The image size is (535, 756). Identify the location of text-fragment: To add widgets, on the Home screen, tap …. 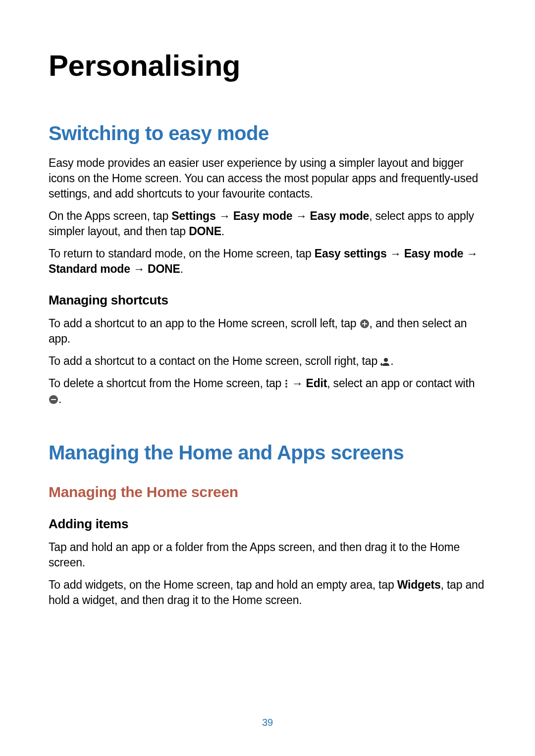
(223, 585).